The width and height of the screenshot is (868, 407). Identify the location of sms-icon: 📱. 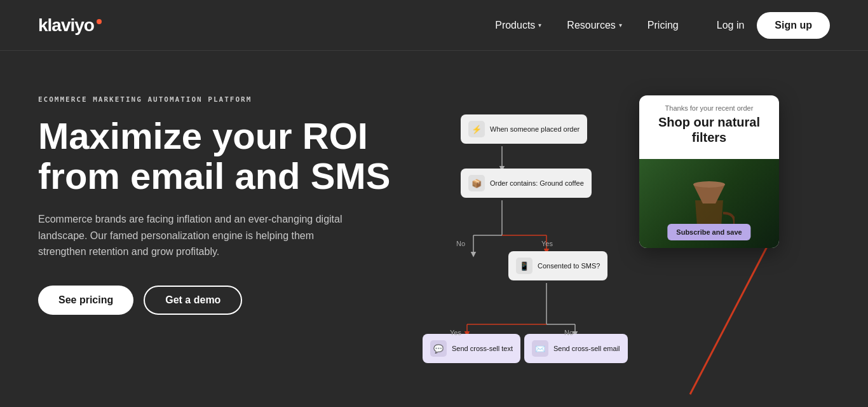
(524, 266).